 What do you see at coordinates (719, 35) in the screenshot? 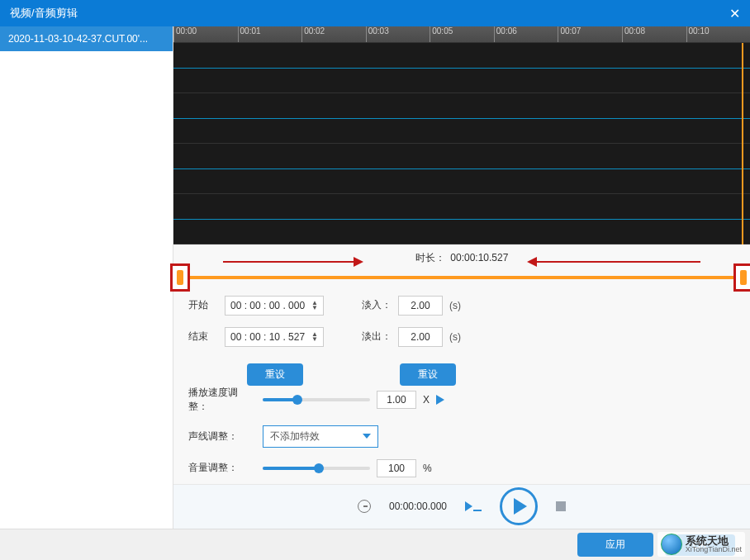
I see `ruler-tick: 00:10` at bounding box center [719, 35].